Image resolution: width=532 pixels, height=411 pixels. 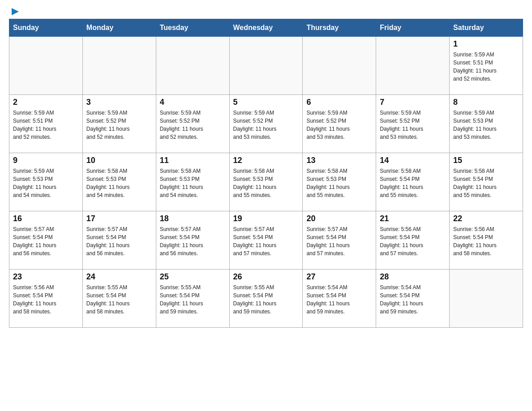 What do you see at coordinates (193, 28) in the screenshot?
I see `day-header-tuesday: Tuesday` at bounding box center [193, 28].